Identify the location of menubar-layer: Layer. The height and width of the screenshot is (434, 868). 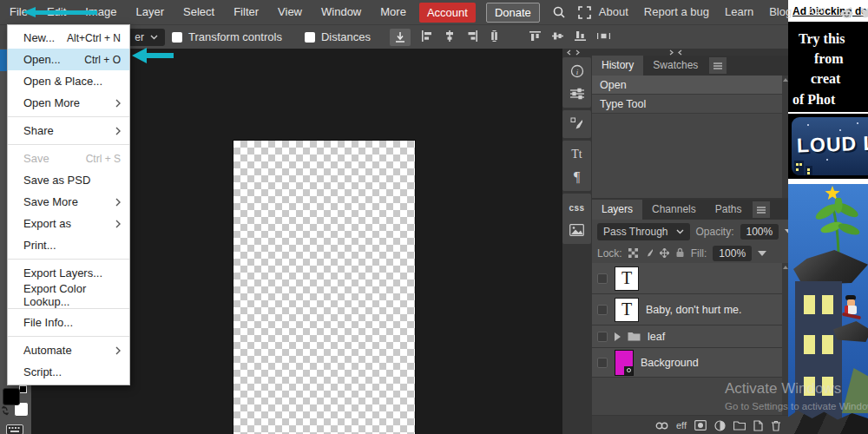
(151, 12).